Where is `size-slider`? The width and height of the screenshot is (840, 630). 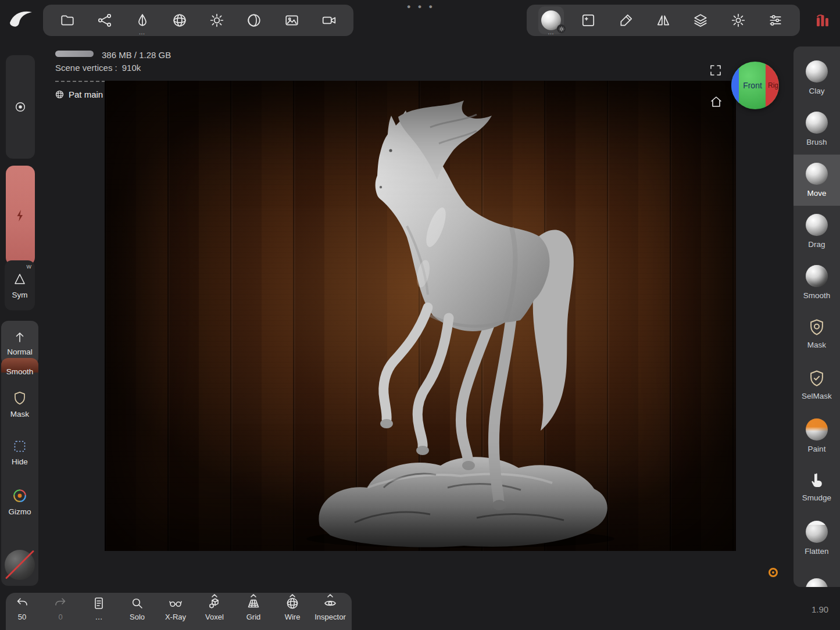
size-slider is located at coordinates (20, 107).